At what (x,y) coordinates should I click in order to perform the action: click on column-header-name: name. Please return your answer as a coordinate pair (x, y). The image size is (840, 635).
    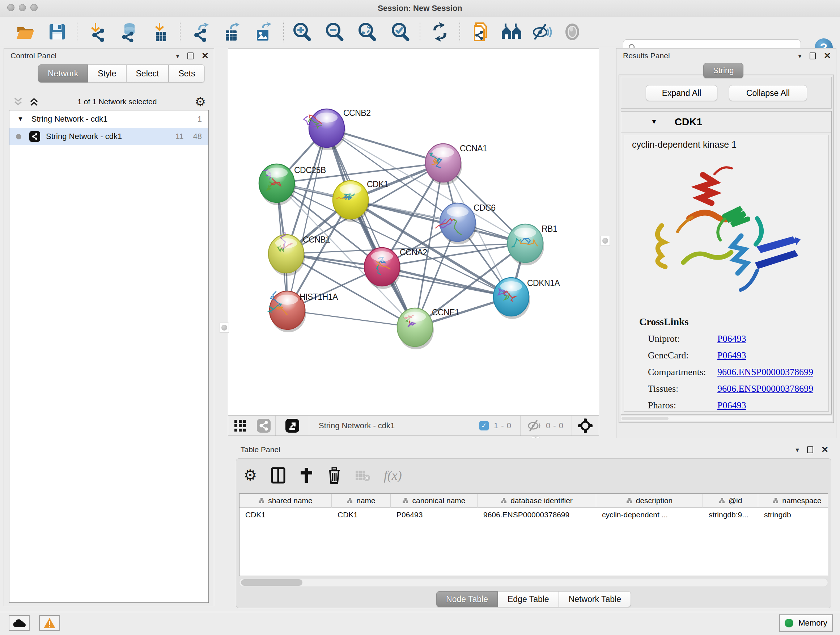
    Looking at the image, I should click on (362, 501).